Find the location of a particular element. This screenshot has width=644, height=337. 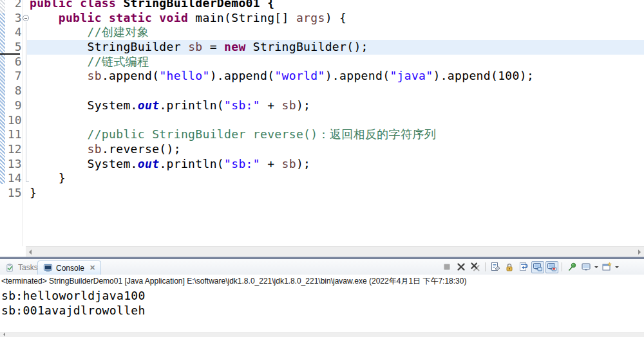

terminate-icon is located at coordinates (447, 268).